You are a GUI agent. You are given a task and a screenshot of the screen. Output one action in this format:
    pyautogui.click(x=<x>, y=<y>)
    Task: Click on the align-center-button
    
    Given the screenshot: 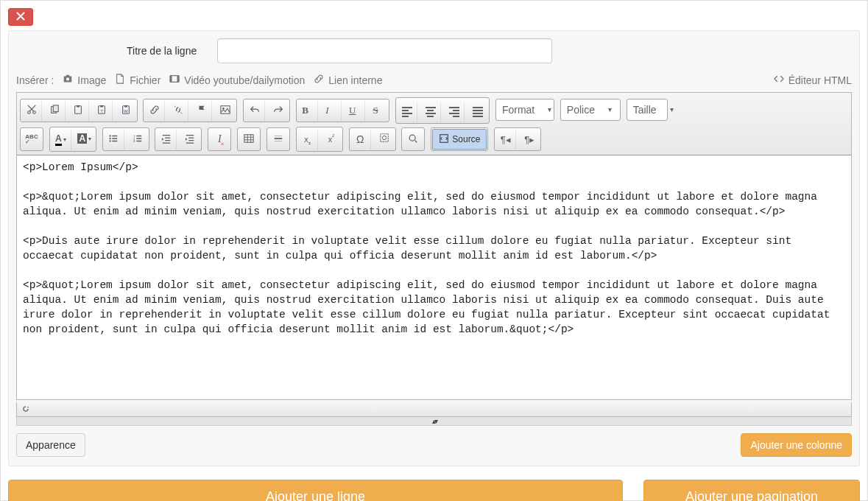 What is the action you would take?
    pyautogui.click(x=431, y=112)
    